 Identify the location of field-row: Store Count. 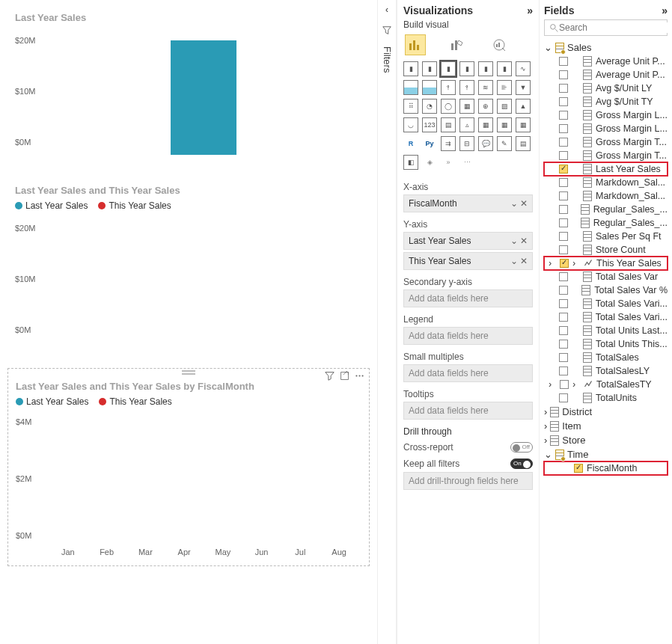
(606, 250).